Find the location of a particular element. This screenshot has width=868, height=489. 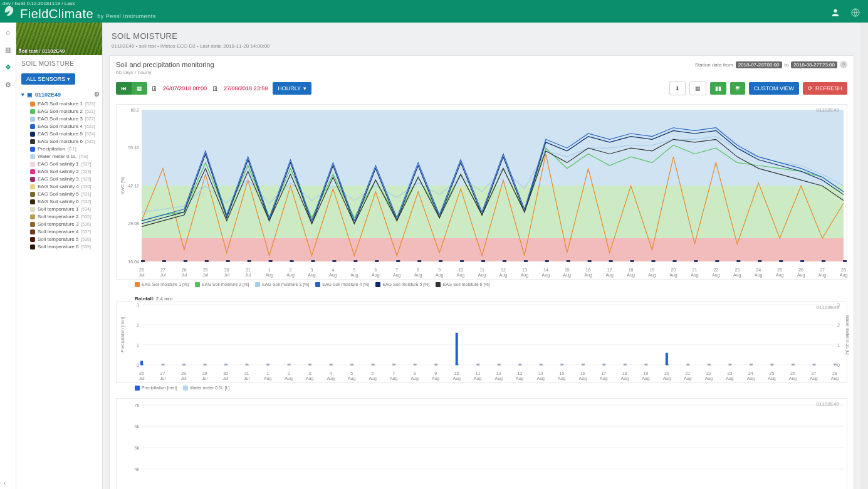

svg-text: 20 is located at coordinates (674, 270).